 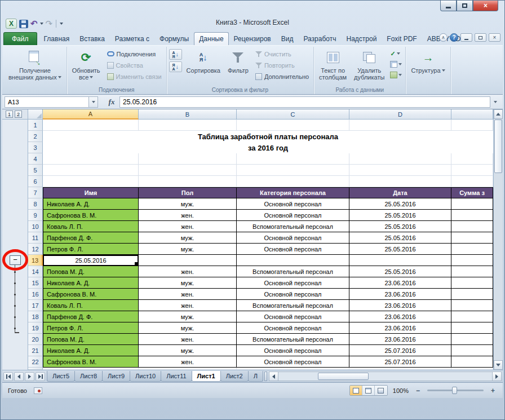 I want to click on cell-D8: 25.05.2016, so click(x=400, y=204).